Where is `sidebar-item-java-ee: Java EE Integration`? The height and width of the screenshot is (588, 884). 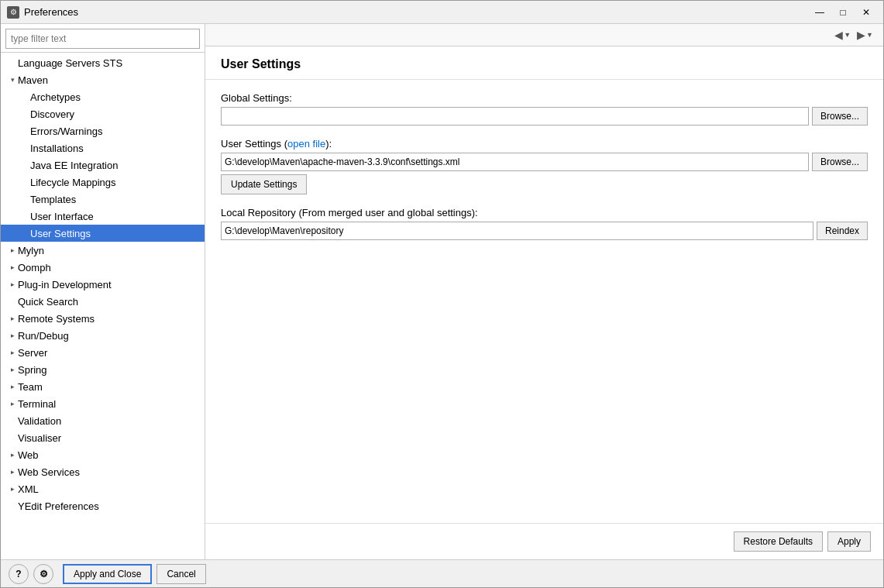 sidebar-item-java-ee: Java EE Integration is located at coordinates (102, 165).